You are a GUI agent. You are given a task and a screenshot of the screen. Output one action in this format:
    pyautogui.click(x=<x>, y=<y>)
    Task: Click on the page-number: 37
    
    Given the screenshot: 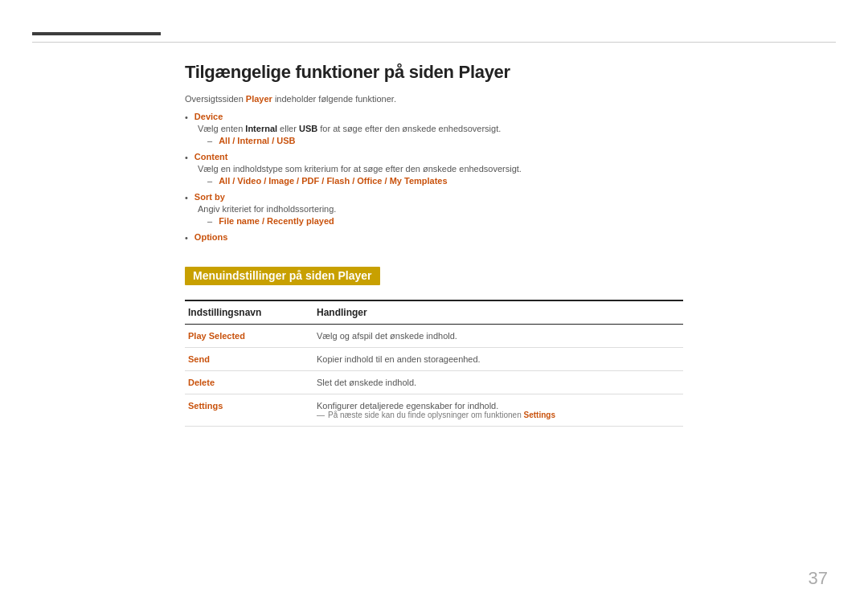 What is the action you would take?
    pyautogui.click(x=818, y=578)
    